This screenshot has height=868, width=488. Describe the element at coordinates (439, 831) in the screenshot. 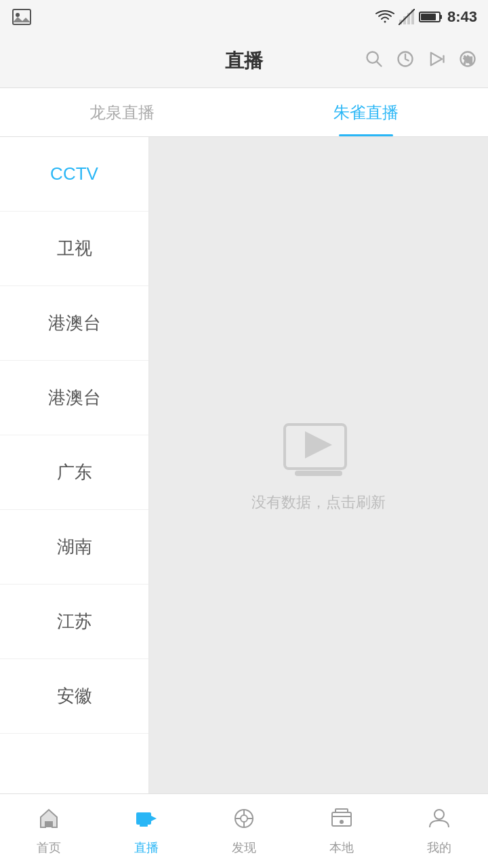

I see `nav-item-mine: 我的` at that location.